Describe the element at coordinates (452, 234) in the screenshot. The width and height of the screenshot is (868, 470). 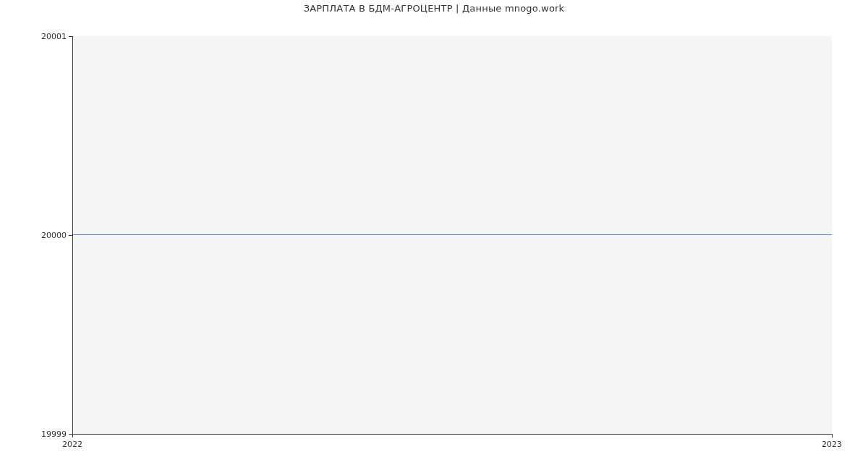
I see `data-line` at that location.